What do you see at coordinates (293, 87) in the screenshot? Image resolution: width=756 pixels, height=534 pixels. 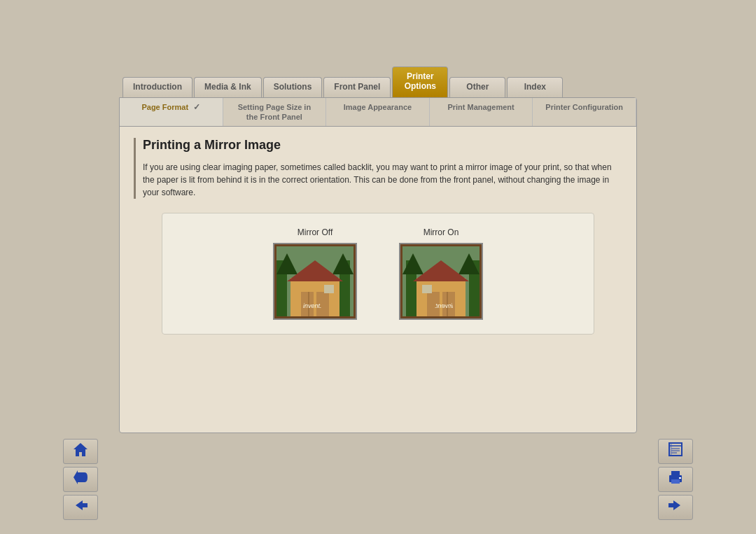 I see `tab-solutions: Solutions` at bounding box center [293, 87].